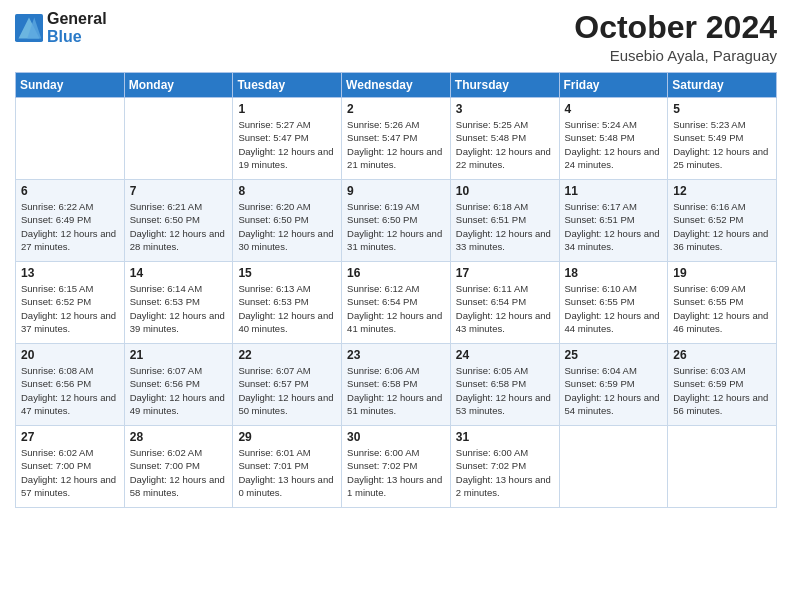 The image size is (792, 612). What do you see at coordinates (614, 226) in the screenshot?
I see `day-info: Sunrise: 6:17 AMSunset: 6:51 PMDaylight:…` at bounding box center [614, 226].